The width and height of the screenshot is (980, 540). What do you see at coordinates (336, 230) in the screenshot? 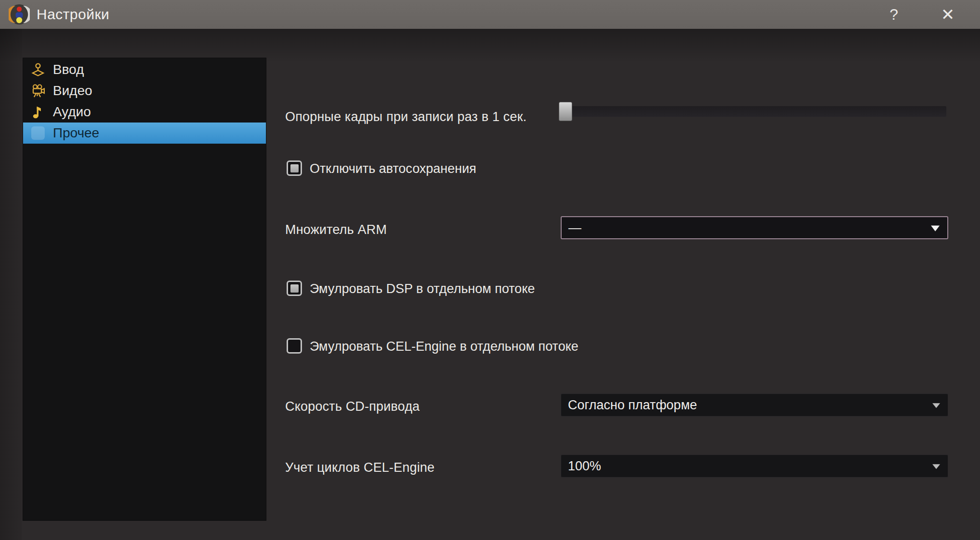
I see `arm-multiplier-label: Множитель ARM` at bounding box center [336, 230].